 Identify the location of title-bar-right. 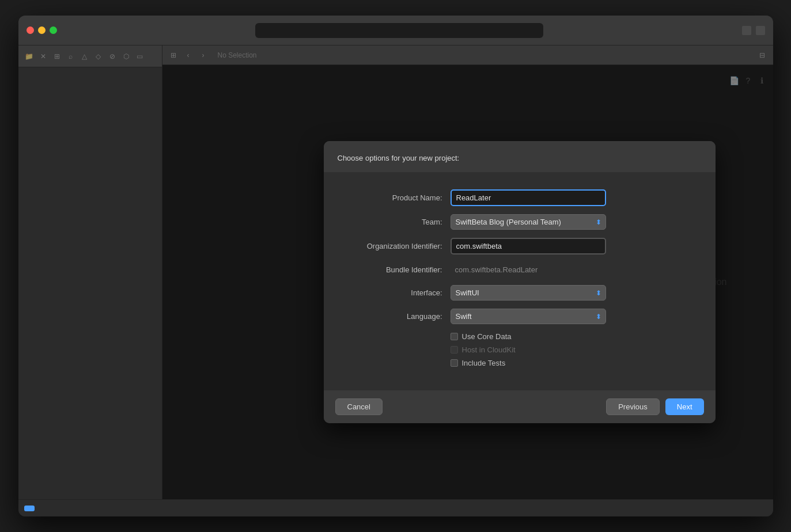
(754, 31).